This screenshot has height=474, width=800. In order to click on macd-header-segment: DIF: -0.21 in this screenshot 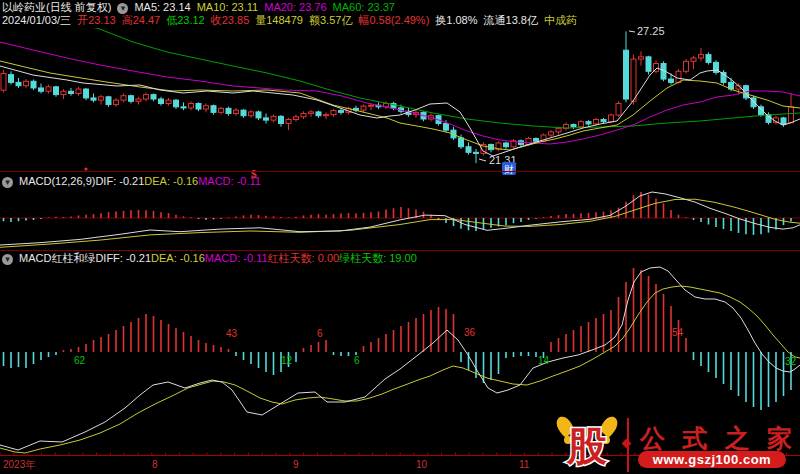, I will do `click(120, 181)`.